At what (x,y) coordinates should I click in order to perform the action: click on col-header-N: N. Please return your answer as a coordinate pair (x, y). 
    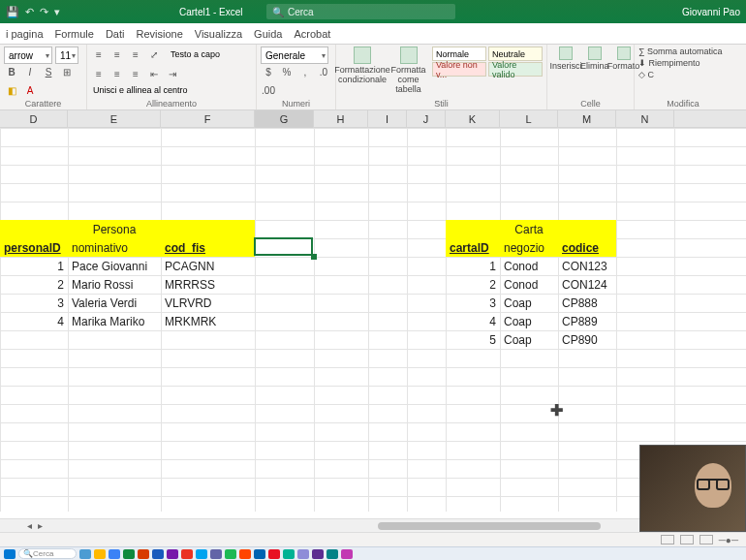
    Looking at the image, I should click on (645, 119).